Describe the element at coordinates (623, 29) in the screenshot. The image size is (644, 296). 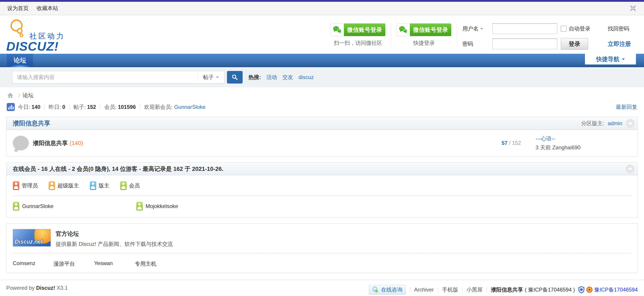
I see `forgot-password-link: 找回密码` at that location.